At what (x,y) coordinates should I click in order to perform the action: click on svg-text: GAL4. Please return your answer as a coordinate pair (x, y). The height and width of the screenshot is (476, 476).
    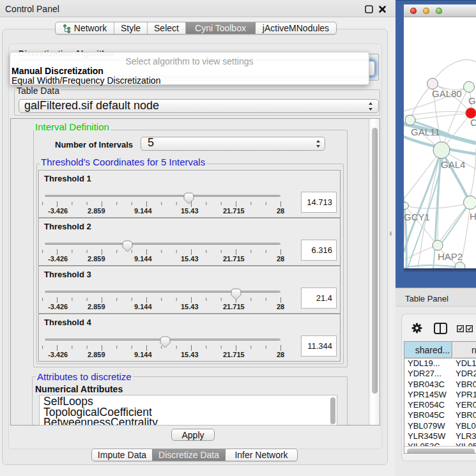
    Looking at the image, I should click on (453, 165).